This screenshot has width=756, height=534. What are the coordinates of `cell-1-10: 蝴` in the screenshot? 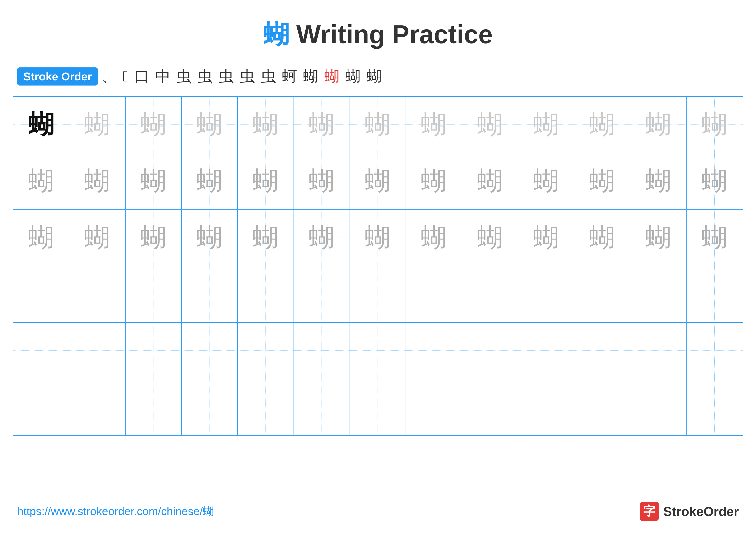 It's located at (546, 125).